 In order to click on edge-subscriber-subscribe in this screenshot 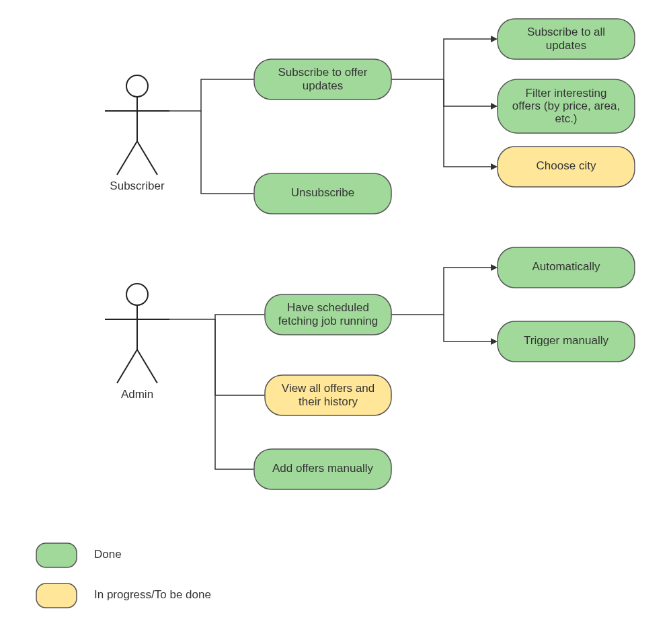, I will do `click(212, 95)`.